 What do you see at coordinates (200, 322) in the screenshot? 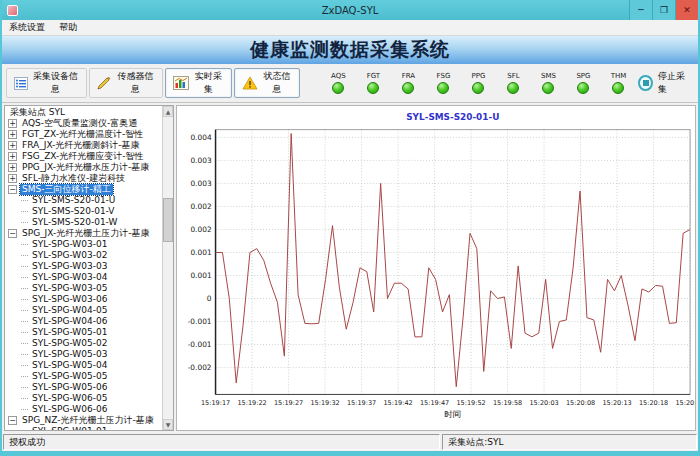
I see `svg-text: -0.001` at bounding box center [200, 322].